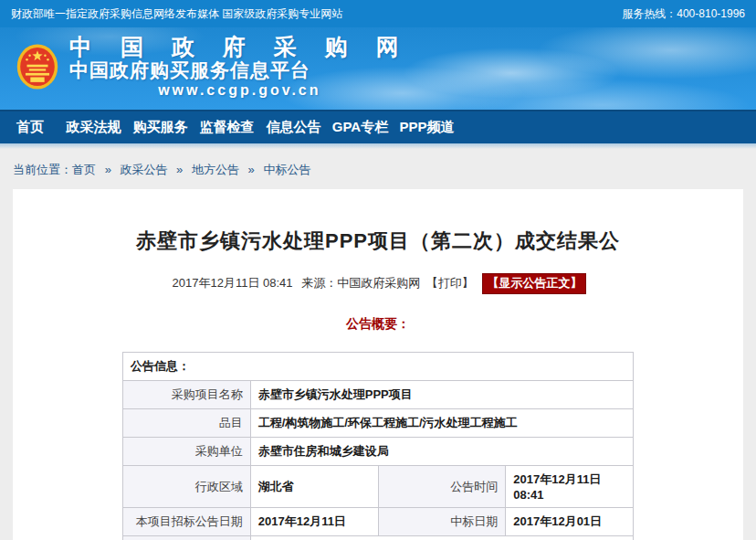  What do you see at coordinates (215, 170) in the screenshot?
I see `breadcrumb-local-notices: 地方公告` at bounding box center [215, 170].